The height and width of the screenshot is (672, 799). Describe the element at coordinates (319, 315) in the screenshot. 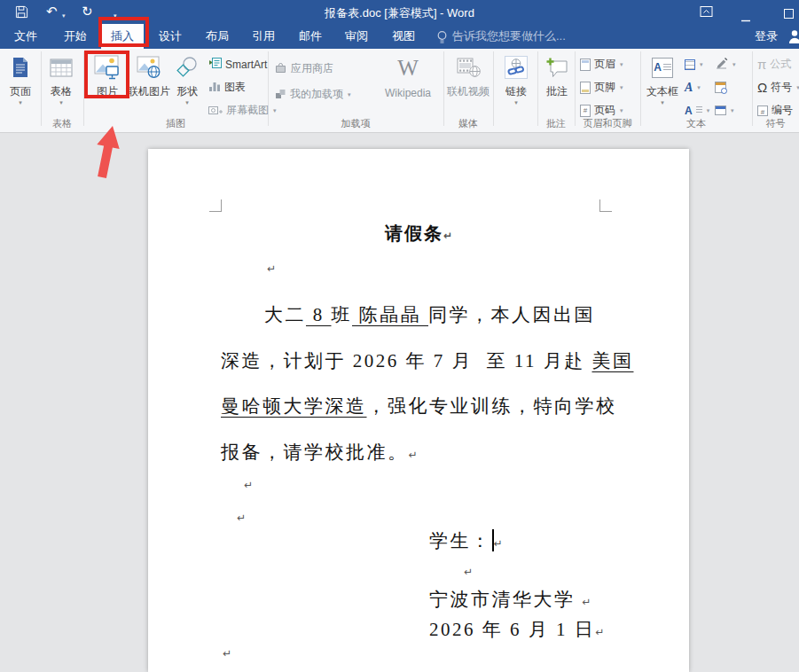

I see `text-run-underlined: 8` at that location.